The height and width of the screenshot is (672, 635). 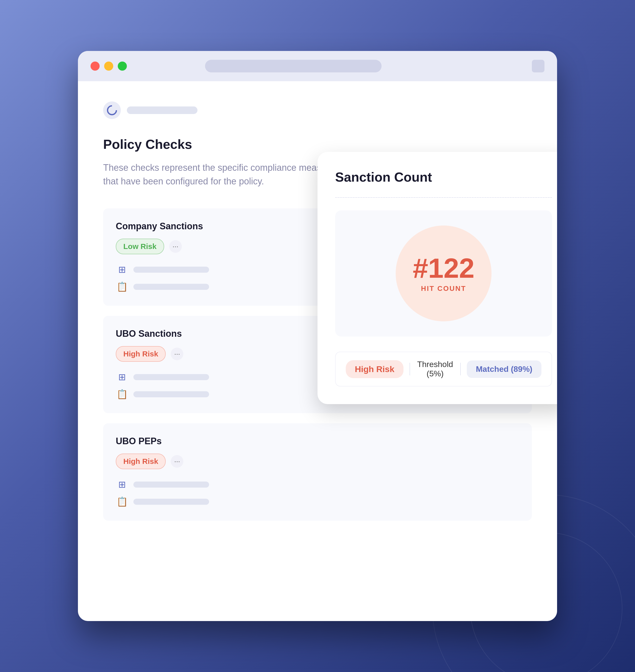 What do you see at coordinates (122, 269) in the screenshot?
I see `table-icon-1: ⊞` at bounding box center [122, 269].